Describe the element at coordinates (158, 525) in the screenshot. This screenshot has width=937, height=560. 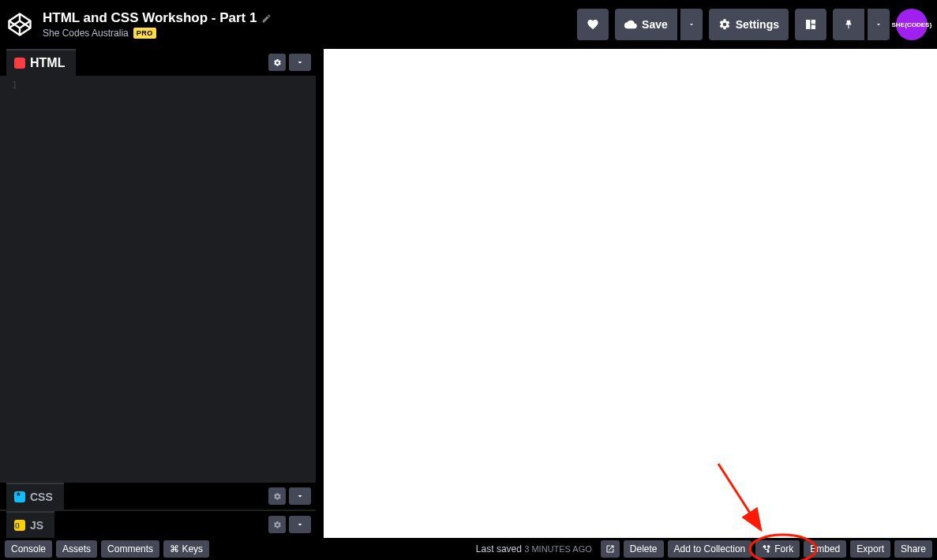
I see `js-panel-header: JS` at that location.